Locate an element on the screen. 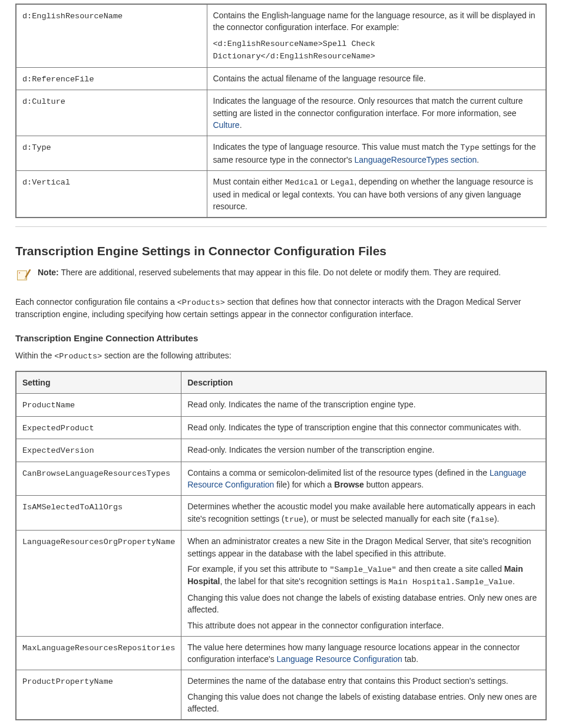 The height and width of the screenshot is (728, 562). inline-code: Type is located at coordinates (470, 147).